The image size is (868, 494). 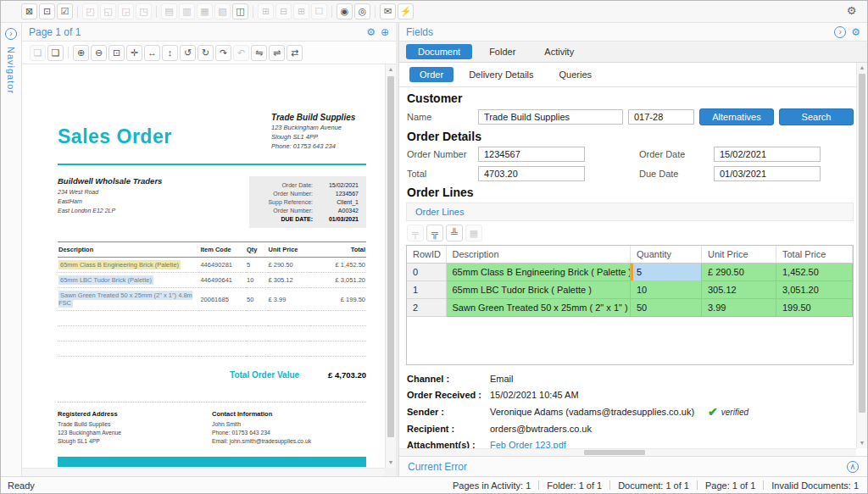 What do you see at coordinates (426, 271) in the screenshot?
I see `rowid-cell: 0` at bounding box center [426, 271].